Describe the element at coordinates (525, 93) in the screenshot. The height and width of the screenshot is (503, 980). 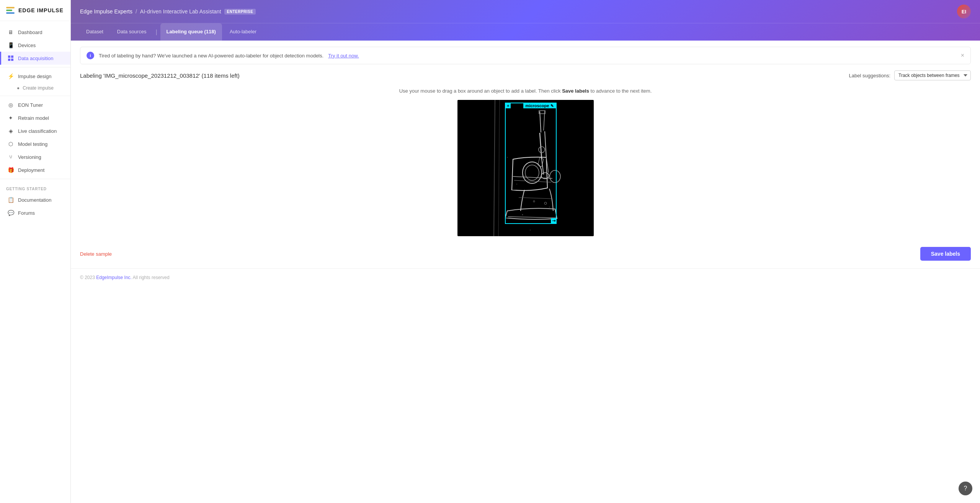
I see `instruction-text: Use your mouse to drag a box around an o…` at that location.